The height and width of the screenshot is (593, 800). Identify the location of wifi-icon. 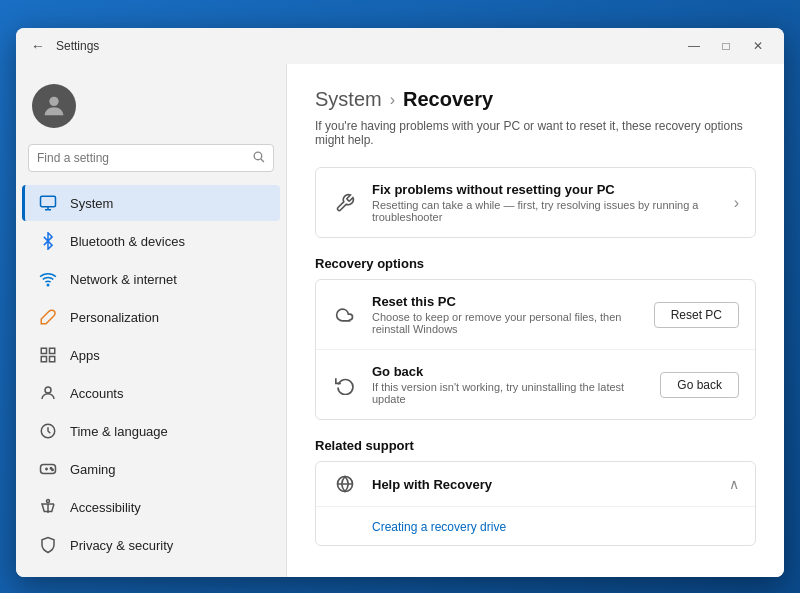
(48, 279).